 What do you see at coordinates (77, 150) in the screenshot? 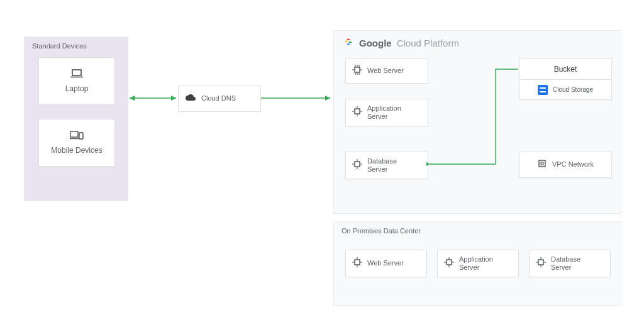
I see `card-mobile-label: Mobile Devices` at bounding box center [77, 150].